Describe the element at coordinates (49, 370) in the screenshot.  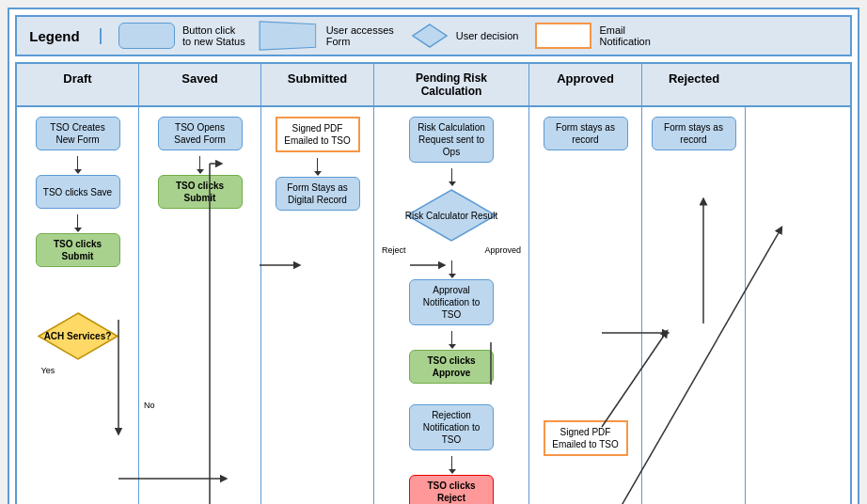
I see `label-yes: Yes` at that location.